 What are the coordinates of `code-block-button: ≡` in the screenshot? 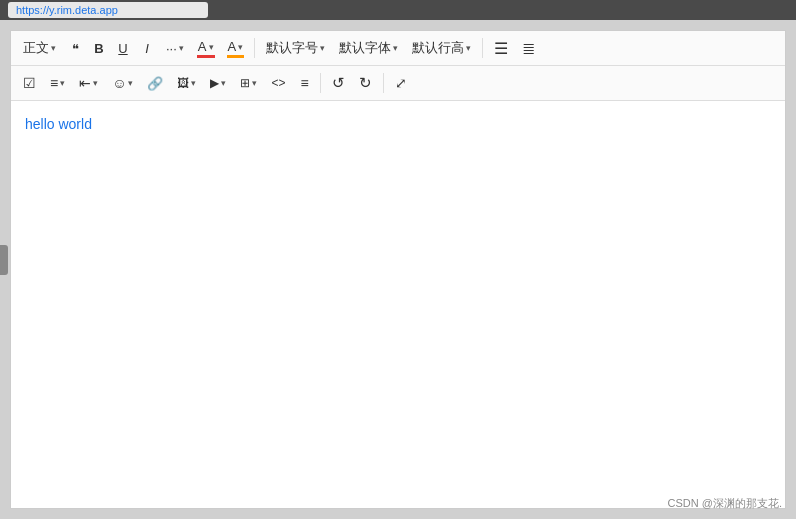 It's located at (304, 83).